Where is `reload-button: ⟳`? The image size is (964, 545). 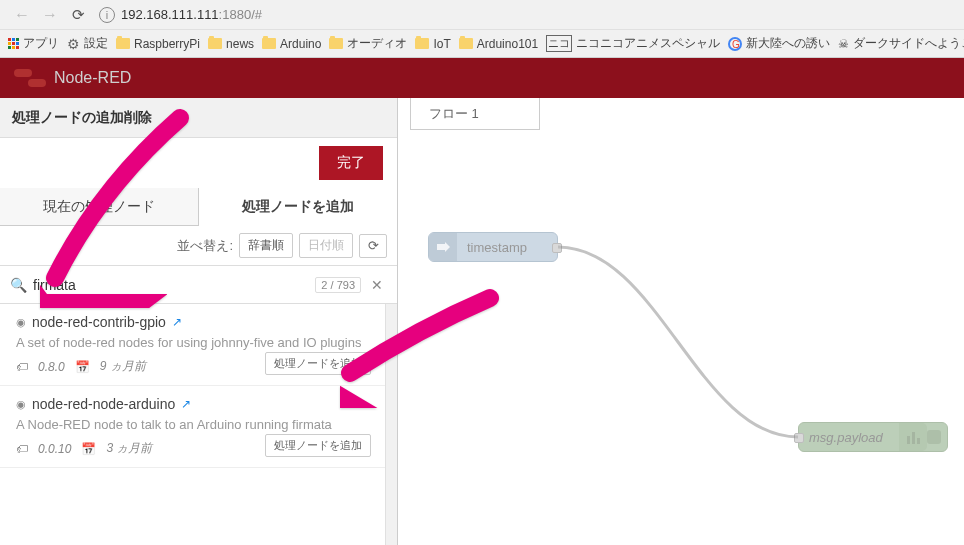 reload-button: ⟳ is located at coordinates (78, 15).